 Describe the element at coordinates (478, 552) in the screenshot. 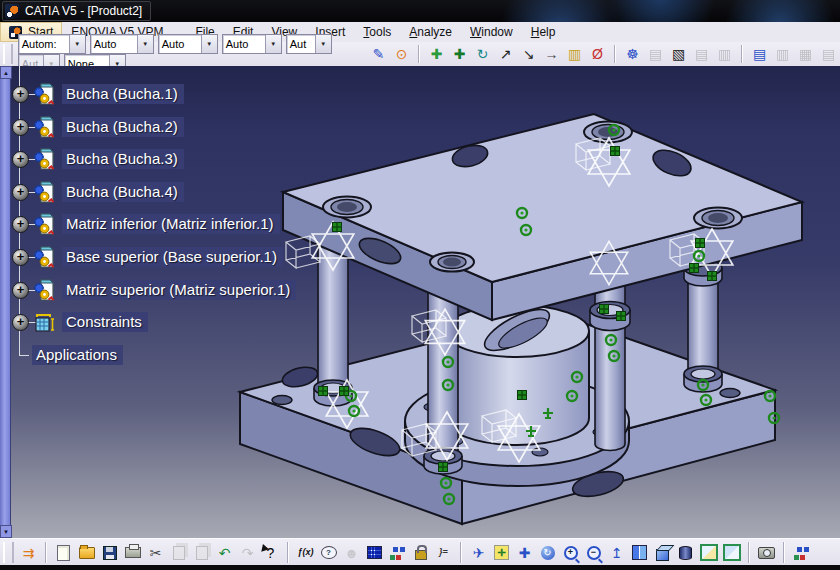

I see `fly-mode-icon: ✈` at that location.